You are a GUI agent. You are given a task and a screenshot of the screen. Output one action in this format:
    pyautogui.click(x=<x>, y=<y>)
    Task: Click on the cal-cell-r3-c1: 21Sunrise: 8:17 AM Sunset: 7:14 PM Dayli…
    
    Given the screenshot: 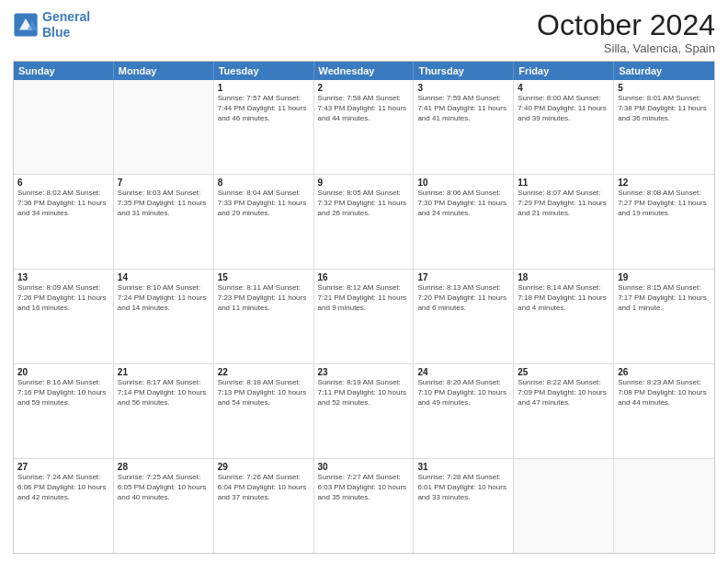 What is the action you would take?
    pyautogui.click(x=164, y=411)
    